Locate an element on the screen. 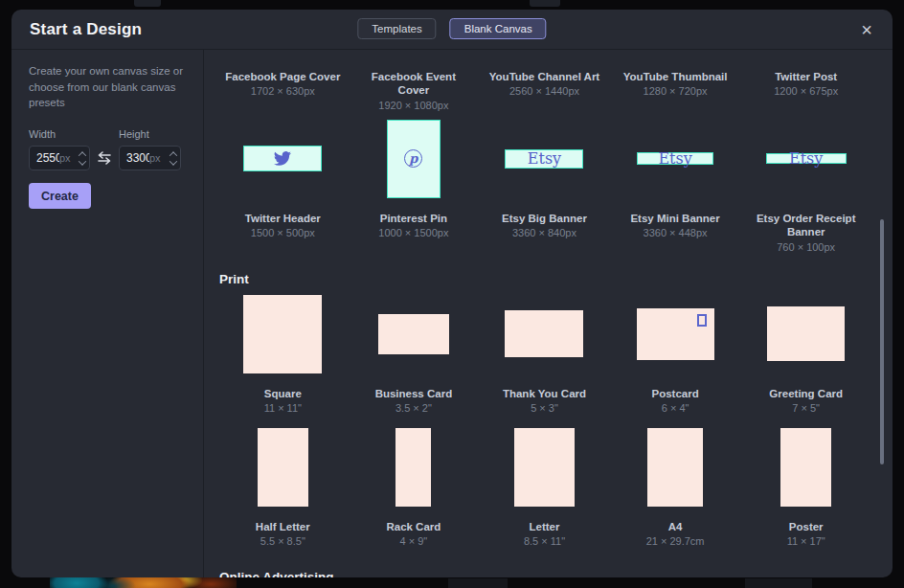  preset-card-youtube-thumbnail: YouTube Thumbnail1280 × 720px is located at coordinates (676, 86).